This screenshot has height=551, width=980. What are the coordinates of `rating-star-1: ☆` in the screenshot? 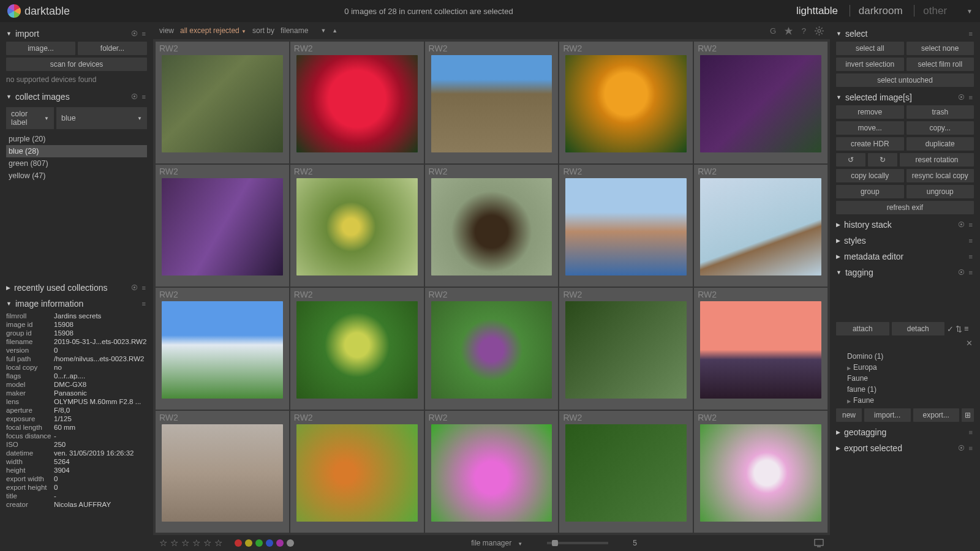 It's located at (174, 543).